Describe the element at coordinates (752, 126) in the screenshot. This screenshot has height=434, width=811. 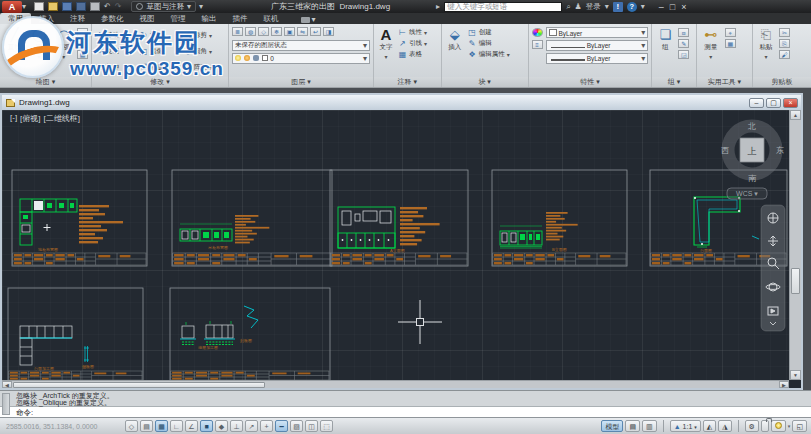
I see `viewcube-north: 北` at that location.